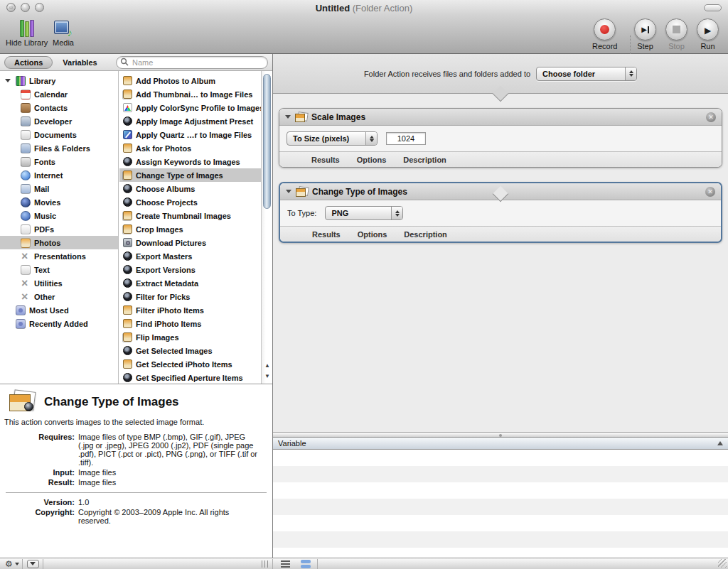  What do you see at coordinates (191, 189) in the screenshot?
I see `action-list-item: Choose Albums` at bounding box center [191, 189].